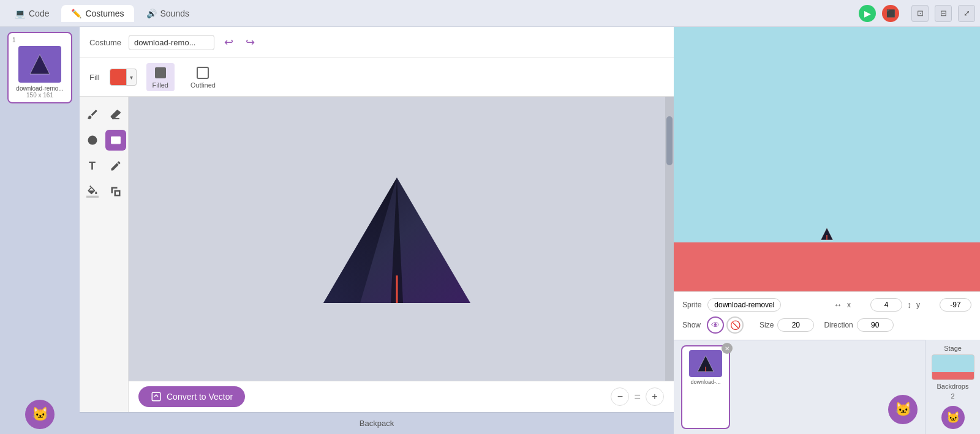  I want to click on tab-sounds-label: Sounds, so click(175, 13).